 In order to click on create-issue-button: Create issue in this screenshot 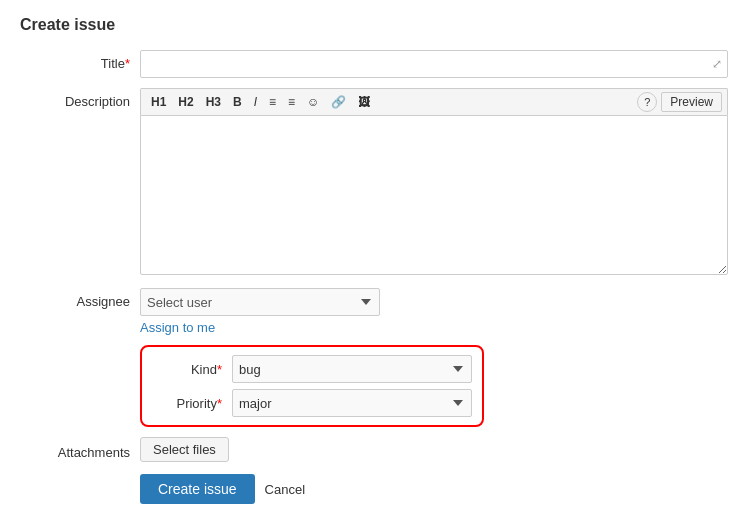, I will do `click(198, 489)`.